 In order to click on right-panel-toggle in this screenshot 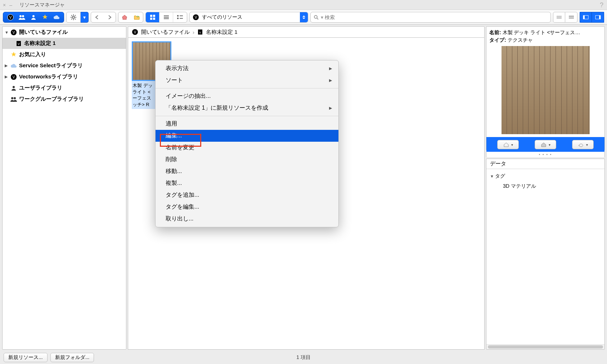, I will do `click(598, 17)`.